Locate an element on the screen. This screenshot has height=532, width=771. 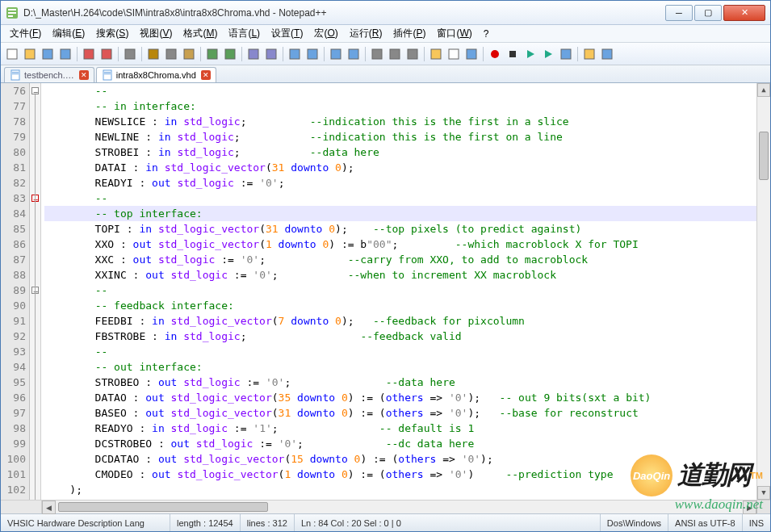
scroll-left-arrow: ◀ is located at coordinates (48, 507).